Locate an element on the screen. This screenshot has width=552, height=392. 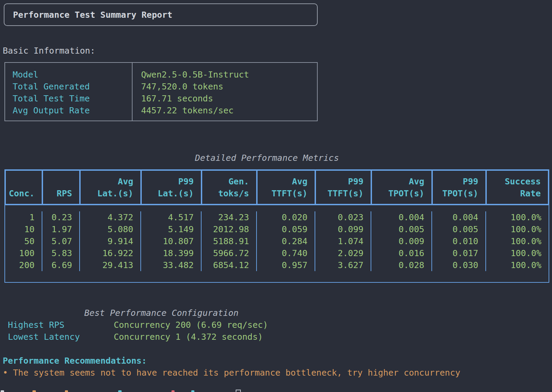
metrics-cell: 5.149 is located at coordinates (171, 229).